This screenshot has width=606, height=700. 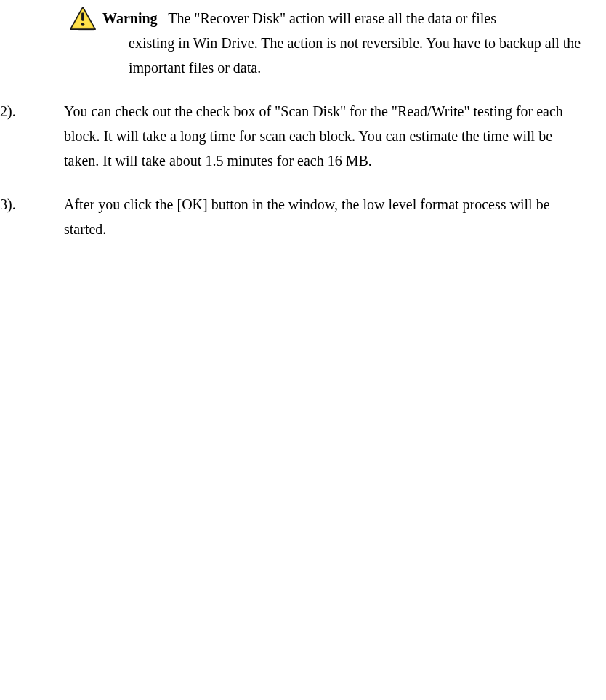 What do you see at coordinates (303, 217) in the screenshot?
I see `step-3: 3). After you click the [OK] button in t…` at bounding box center [303, 217].